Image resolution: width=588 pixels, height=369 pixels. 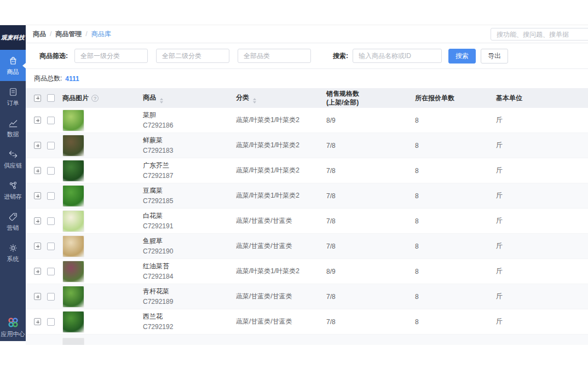 What do you see at coordinates (13, 253) in the screenshot?
I see `sidebar-item-system: 系统` at bounding box center [13, 253].